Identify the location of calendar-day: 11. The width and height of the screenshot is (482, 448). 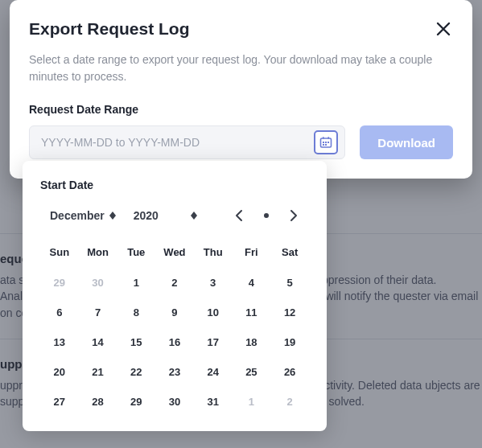
(252, 312).